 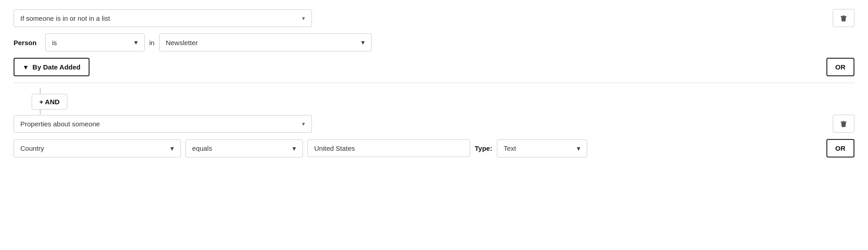 What do you see at coordinates (136, 42) in the screenshot?
I see `is-dropdown-chevron: ▾` at bounding box center [136, 42].